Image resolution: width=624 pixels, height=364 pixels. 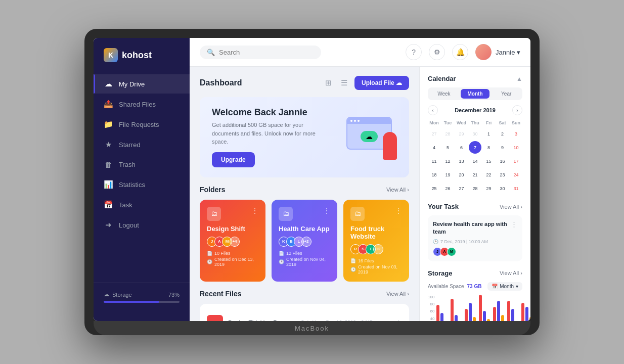 What do you see at coordinates (344, 83) in the screenshot?
I see `list-view-button: ☰` at bounding box center [344, 83].